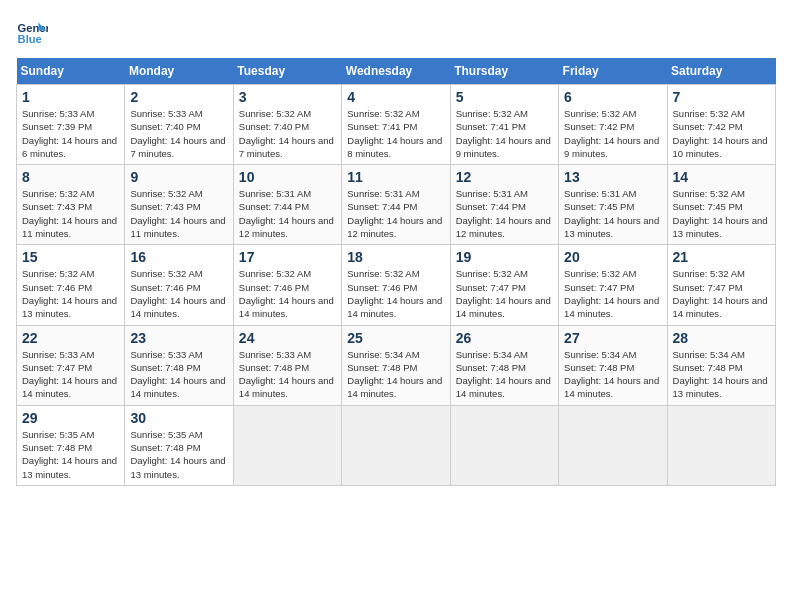  I want to click on day-number: 9, so click(178, 177).